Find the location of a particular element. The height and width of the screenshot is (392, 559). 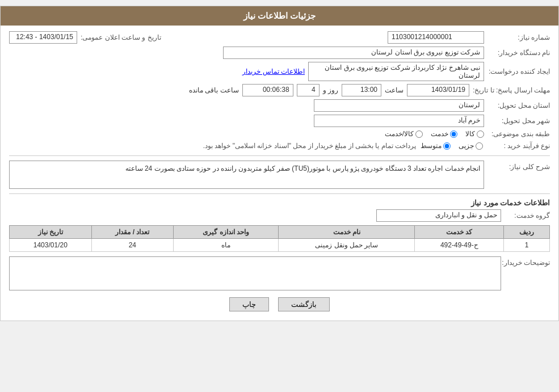

city-value: خرم آباد is located at coordinates (399, 121).